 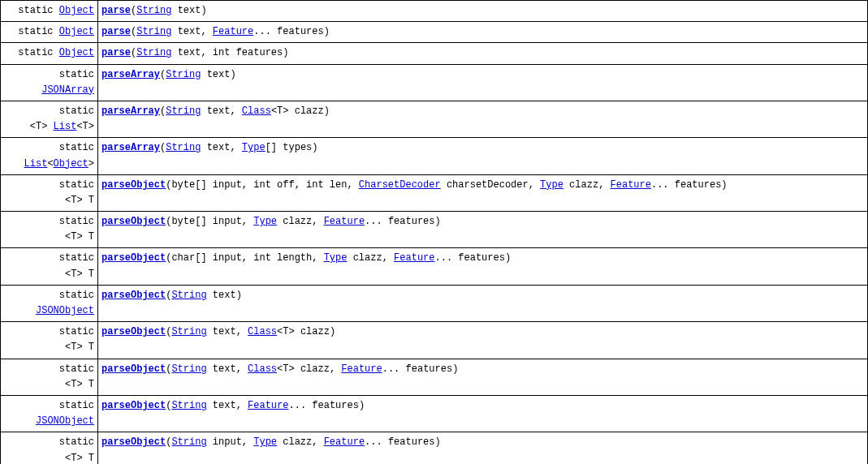 I want to click on api-row: static <T> T parseObject(byte[] input, T…, so click(x=434, y=230).